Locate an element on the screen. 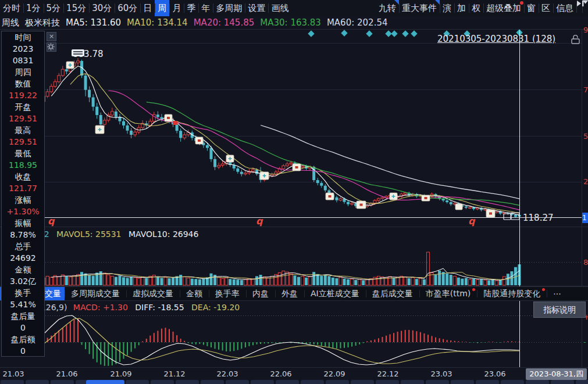 This screenshot has width=588, height=384. panel-row: 0 is located at coordinates (23, 351).